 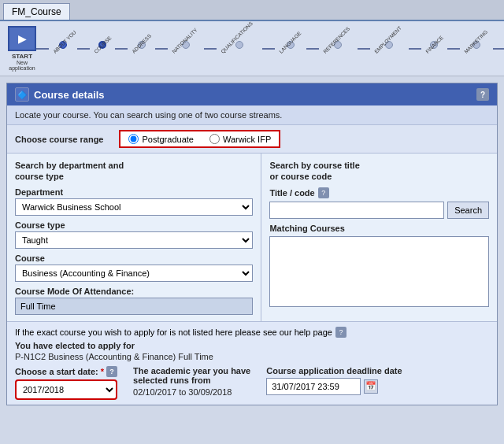 What do you see at coordinates (239, 45) in the screenshot?
I see `step-qualifications-dot` at bounding box center [239, 45].